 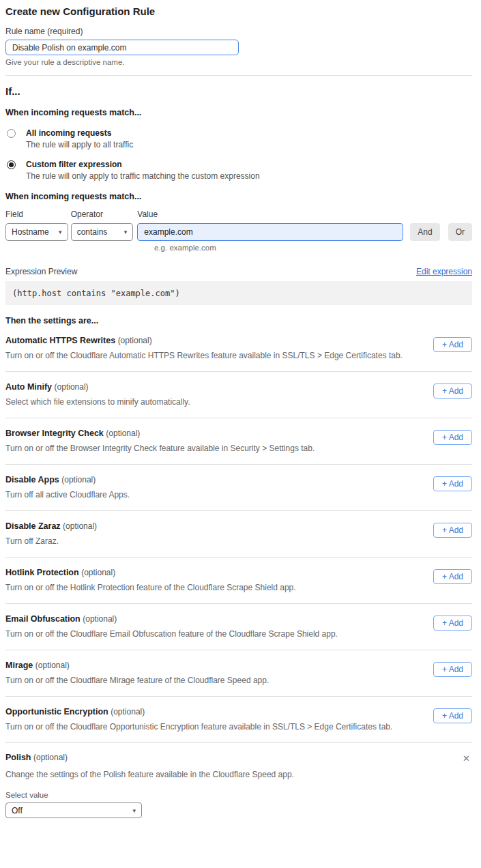 What do you see at coordinates (102, 232) in the screenshot?
I see `operator-select: contains ▾` at bounding box center [102, 232].